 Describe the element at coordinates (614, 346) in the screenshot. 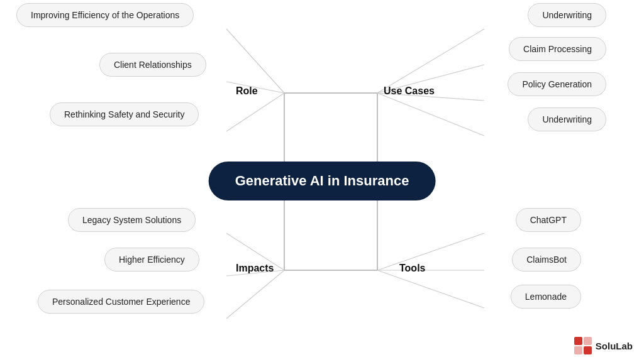

I see `logo-text: SoluLab` at that location.